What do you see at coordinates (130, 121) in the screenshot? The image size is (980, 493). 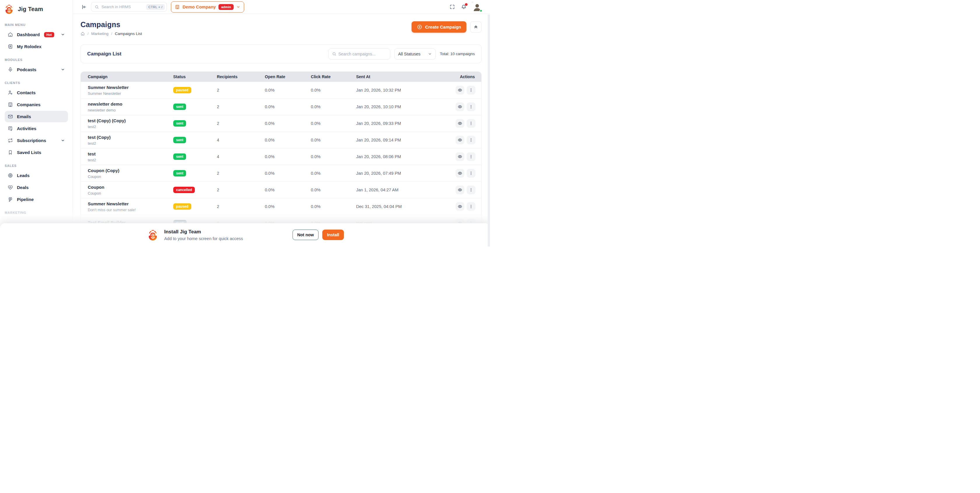 I see `campaign-name: test (Copy) (Copy)` at bounding box center [130, 121].